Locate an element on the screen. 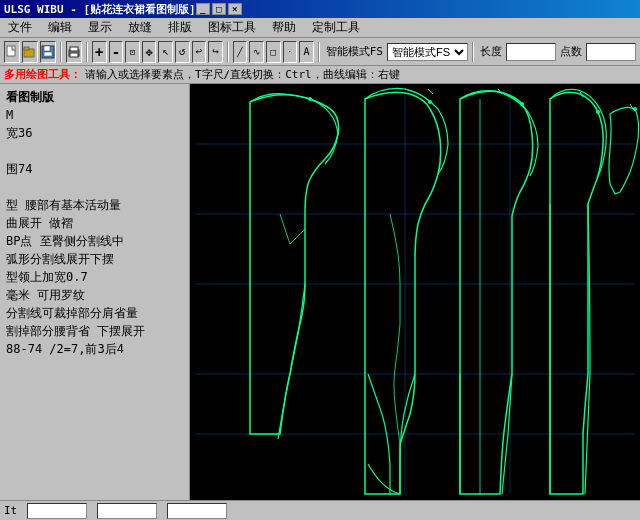 This screenshot has width=640, height=520. toolbar-zoom-out-btn: - is located at coordinates (116, 52).